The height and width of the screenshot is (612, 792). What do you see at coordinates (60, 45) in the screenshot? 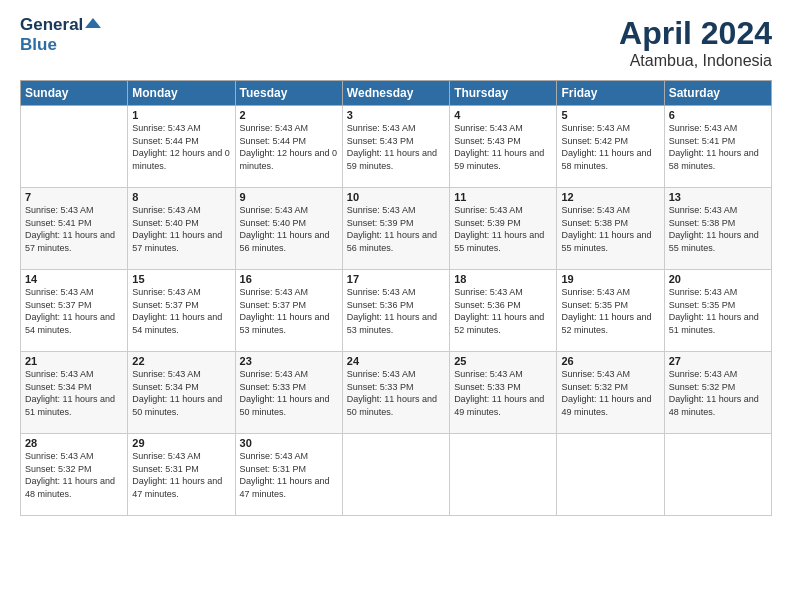
I see `logo-blue: Blue` at bounding box center [60, 45].